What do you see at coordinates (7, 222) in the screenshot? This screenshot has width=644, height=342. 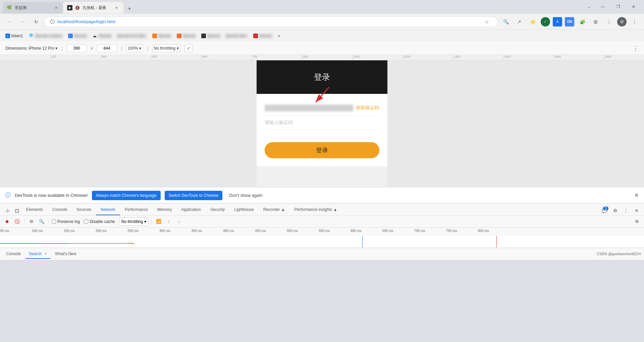 I see `record-button: ⏺` at bounding box center [7, 222].